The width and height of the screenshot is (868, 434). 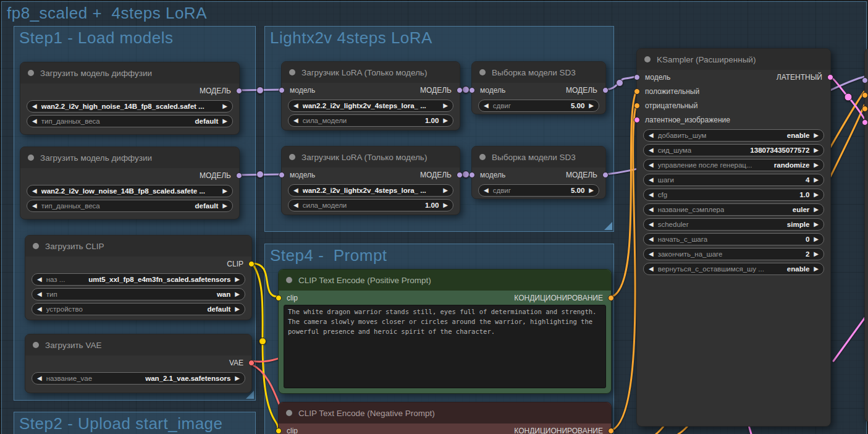 What do you see at coordinates (445, 331) in the screenshot?
I see `node-clip-text-encode-positive: CLIP Text Encode (Positive Prompt) clip …` at bounding box center [445, 331].